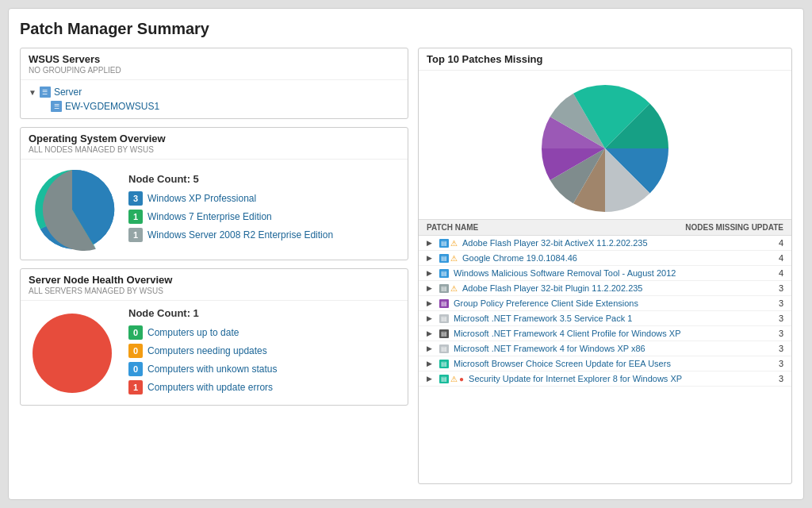 Image resolution: width=812 pixels, height=508 pixels. I want to click on patch-name-1: Google Chrome 19.0.1084.46, so click(612, 258).